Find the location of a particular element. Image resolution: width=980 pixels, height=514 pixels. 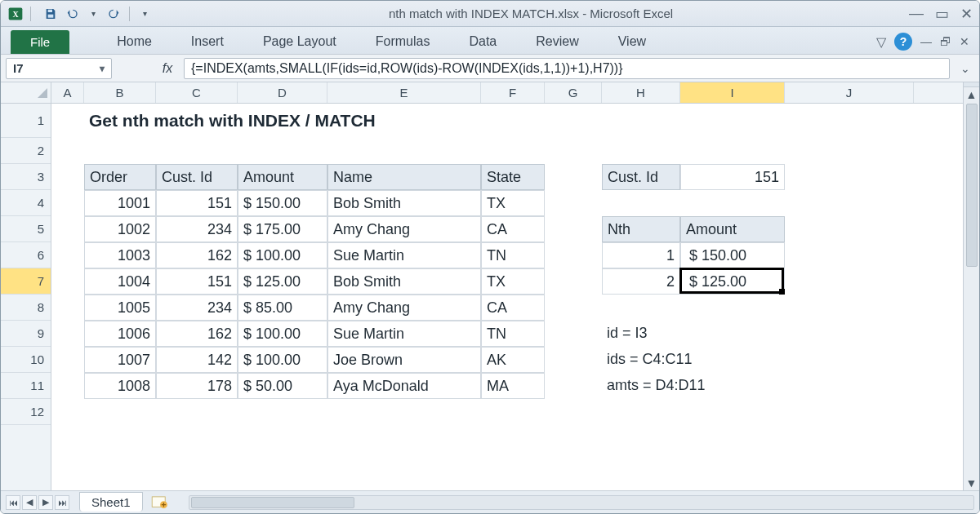

col-header-I: I is located at coordinates (733, 93).